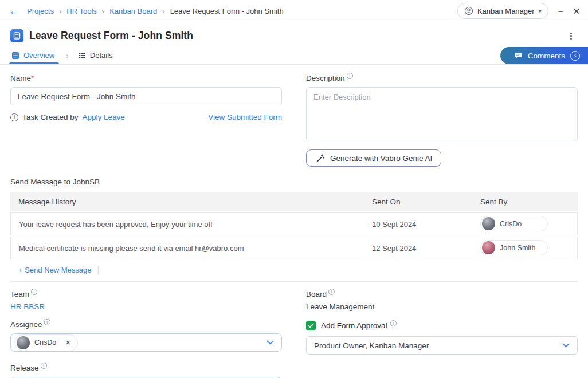 This screenshot has width=588, height=378. What do you see at coordinates (514, 223) in the screenshot?
I see `user-chip: CrisDo` at bounding box center [514, 223].